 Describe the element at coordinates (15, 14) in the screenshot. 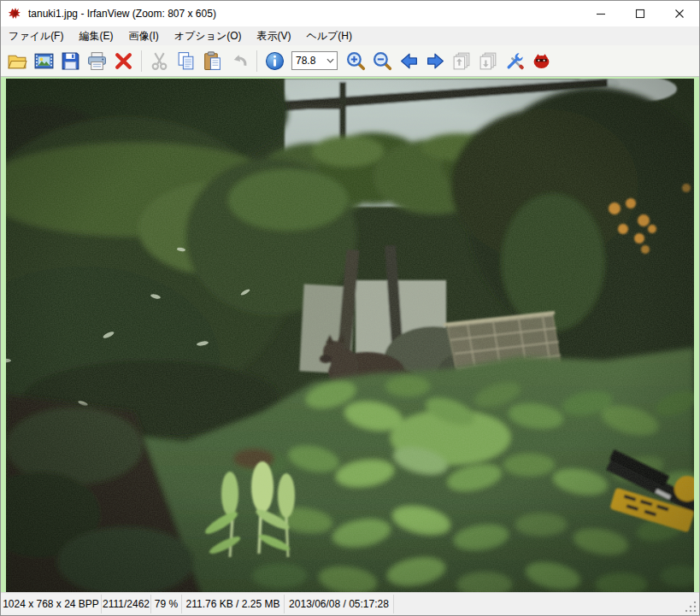

I see `irfanview-logo-icon` at that location.